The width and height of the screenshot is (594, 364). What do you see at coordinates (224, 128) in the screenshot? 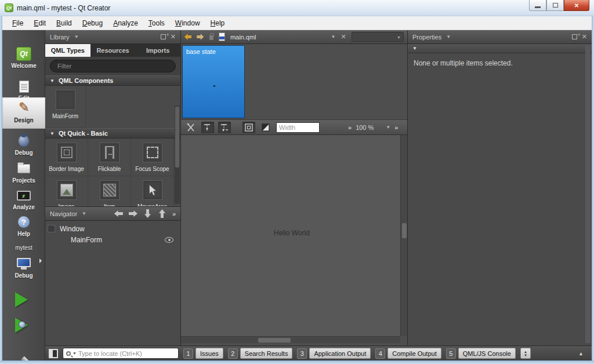
I see `snap-with-anchors-button` at bounding box center [224, 128].